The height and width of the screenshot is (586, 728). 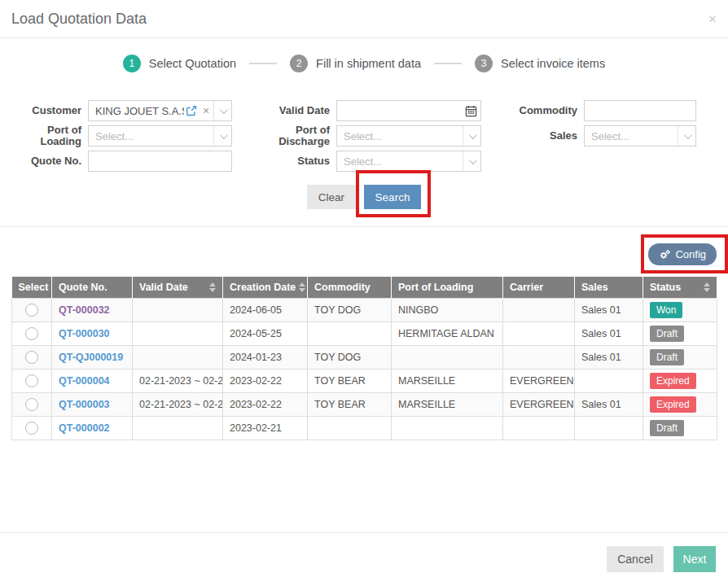 I want to click on quote-no-cell: QT-000002, so click(x=93, y=428).